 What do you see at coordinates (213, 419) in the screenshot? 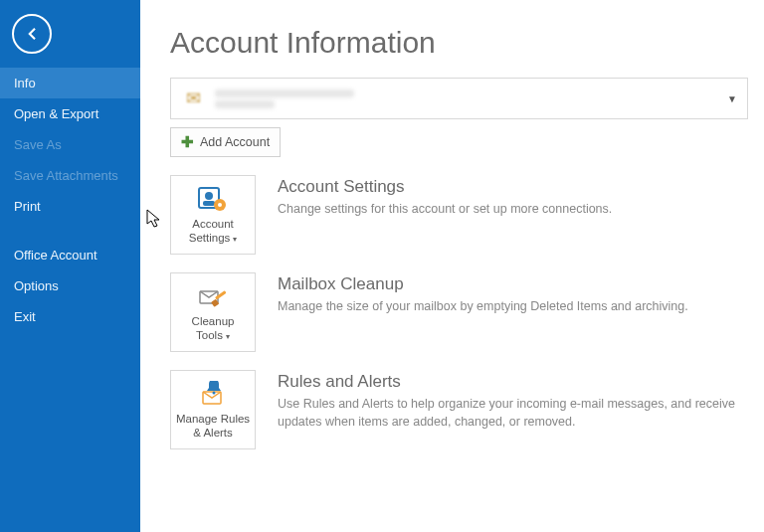
I see `tile-label-line1: Manage Rules` at bounding box center [213, 419].